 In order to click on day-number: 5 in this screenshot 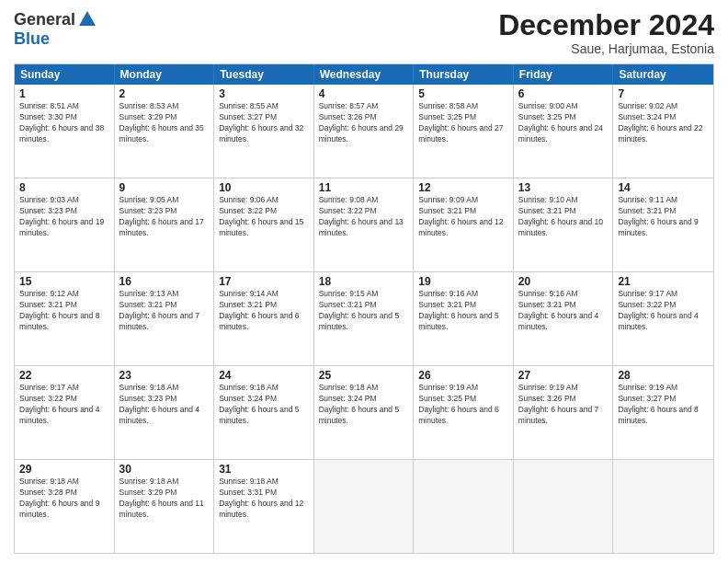, I will do `click(463, 94)`.